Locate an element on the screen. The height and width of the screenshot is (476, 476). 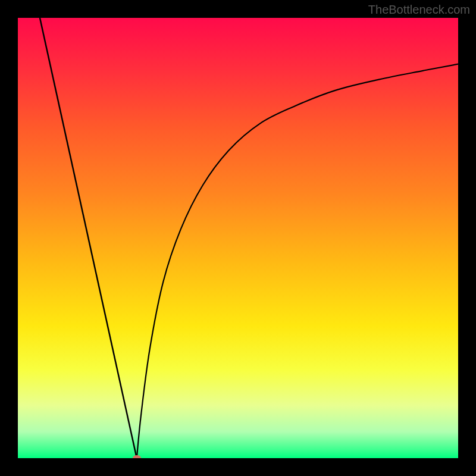
minimum-marker is located at coordinates (137, 457).